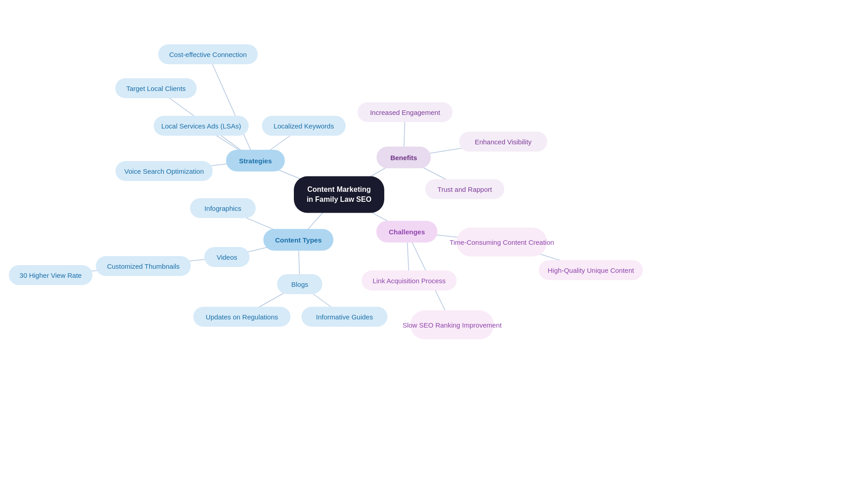 The image size is (868, 490). I want to click on node-infographics: Infographics, so click(223, 208).